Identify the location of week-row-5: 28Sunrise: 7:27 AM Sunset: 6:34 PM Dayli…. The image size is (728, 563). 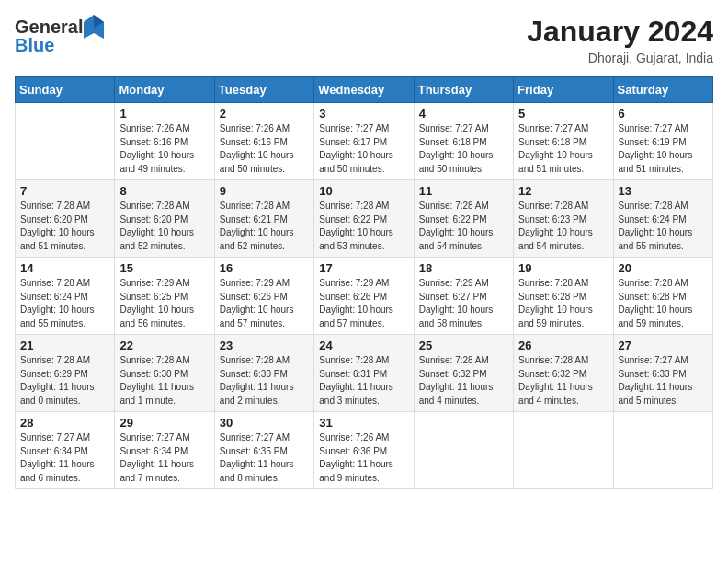
(364, 451).